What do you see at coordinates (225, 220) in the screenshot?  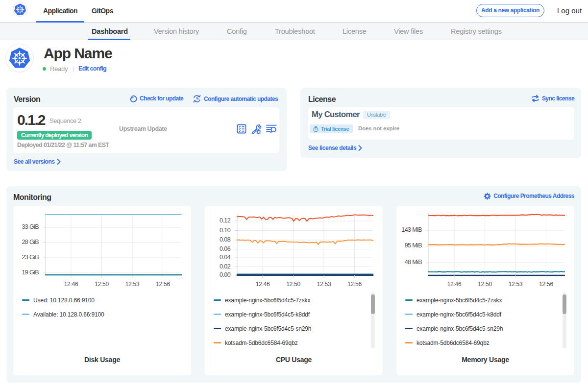 I see `svg-text: 0.12` at bounding box center [225, 220].